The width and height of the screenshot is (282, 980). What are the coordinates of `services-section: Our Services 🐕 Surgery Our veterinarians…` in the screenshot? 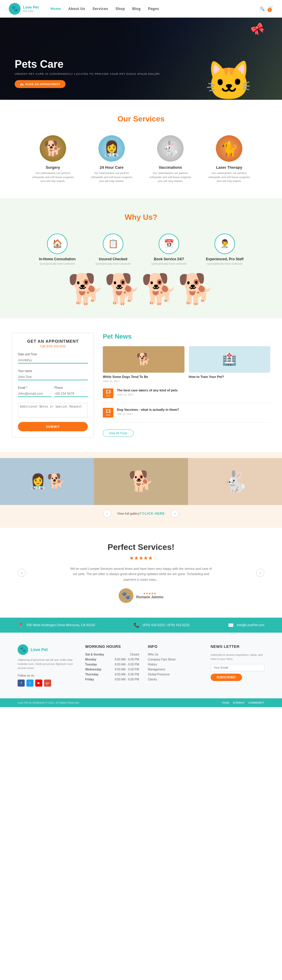 It's located at (141, 149).